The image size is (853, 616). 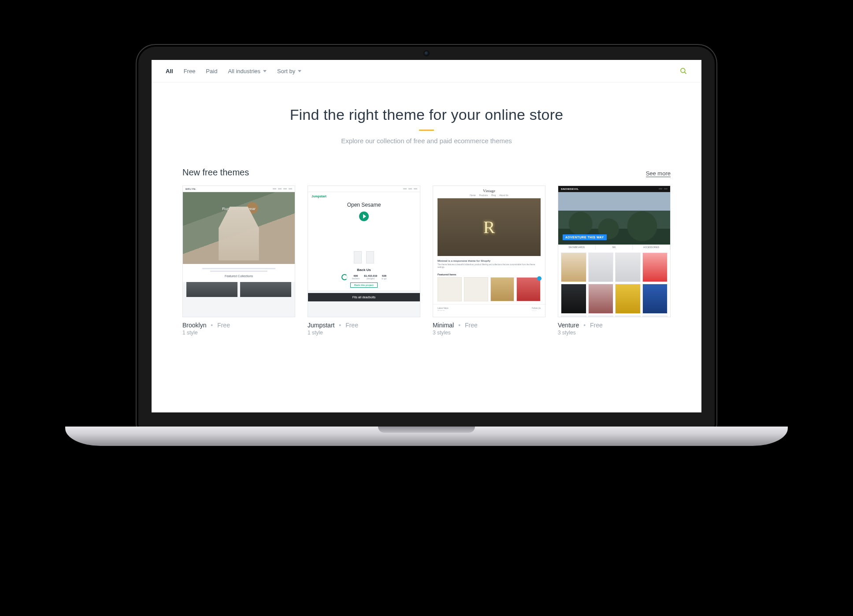 I want to click on preview-featured-label: Featured Items, so click(x=489, y=275).